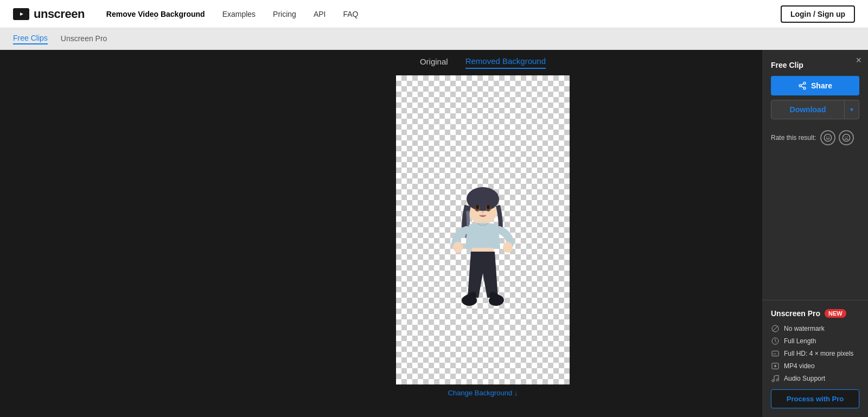 The height and width of the screenshot is (417, 868). What do you see at coordinates (444, 14) in the screenshot?
I see `main-nav: Remove Video Background Examples Pricing…` at bounding box center [444, 14].